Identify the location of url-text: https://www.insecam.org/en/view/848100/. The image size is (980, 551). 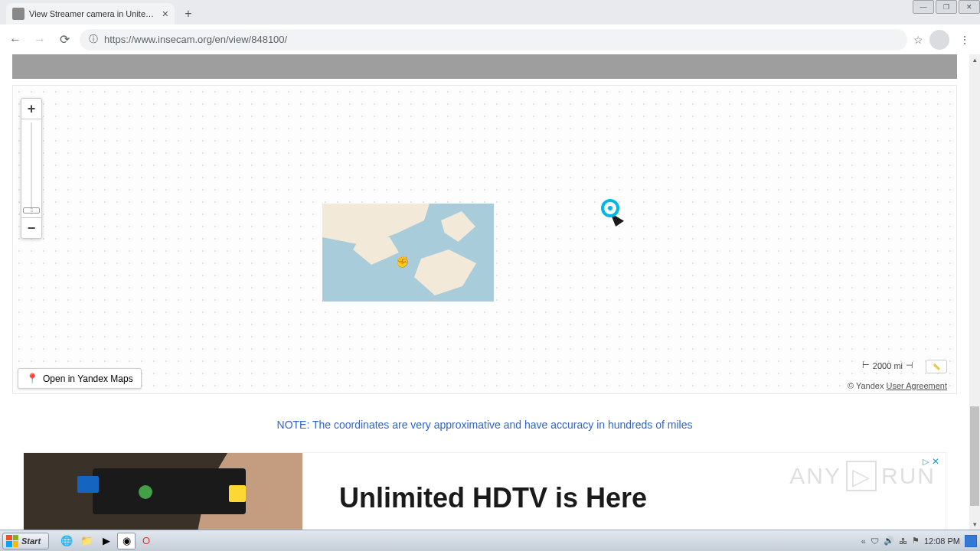
(501, 40).